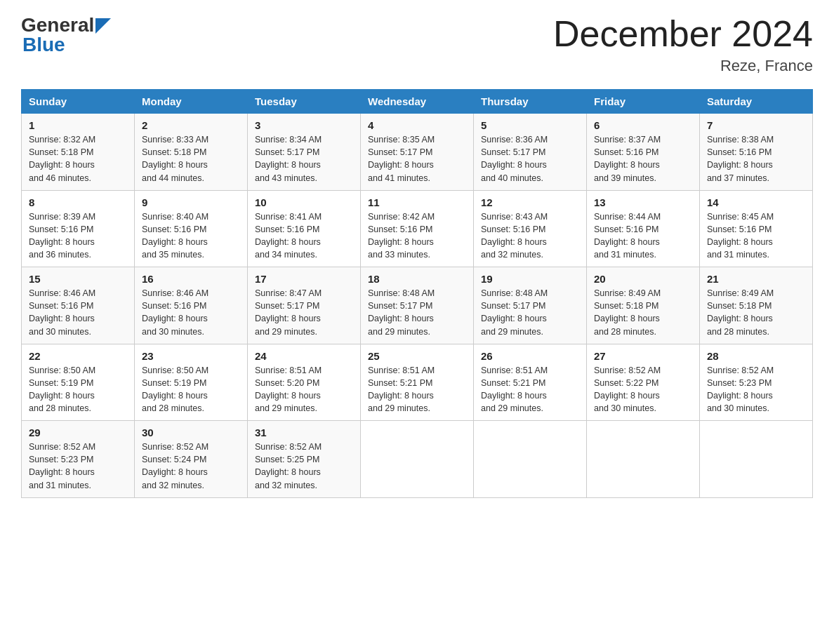 This screenshot has width=834, height=644. What do you see at coordinates (756, 236) in the screenshot?
I see `day-info: Sunrise: 8:45 AM Sunset: 5:16 PM Dayligh…` at bounding box center [756, 236].